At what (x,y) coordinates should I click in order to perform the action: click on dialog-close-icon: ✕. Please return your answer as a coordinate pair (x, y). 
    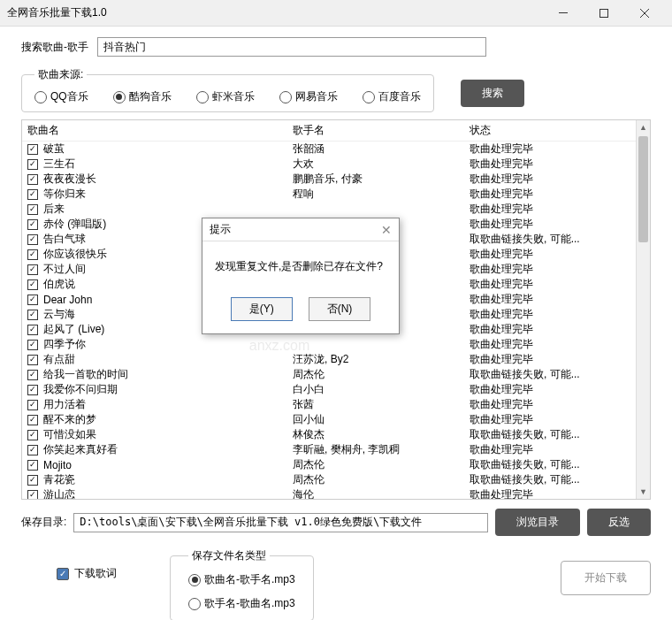
    Looking at the image, I should click on (386, 230).